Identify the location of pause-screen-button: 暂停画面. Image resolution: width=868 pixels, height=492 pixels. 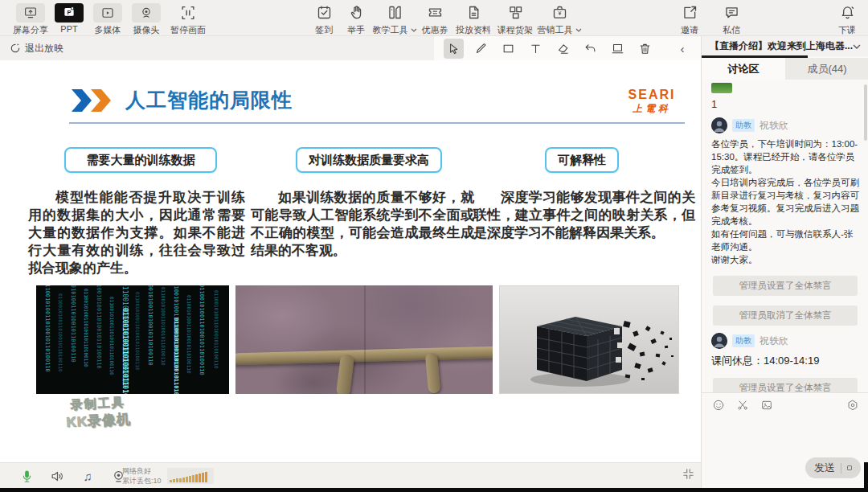
(188, 19).